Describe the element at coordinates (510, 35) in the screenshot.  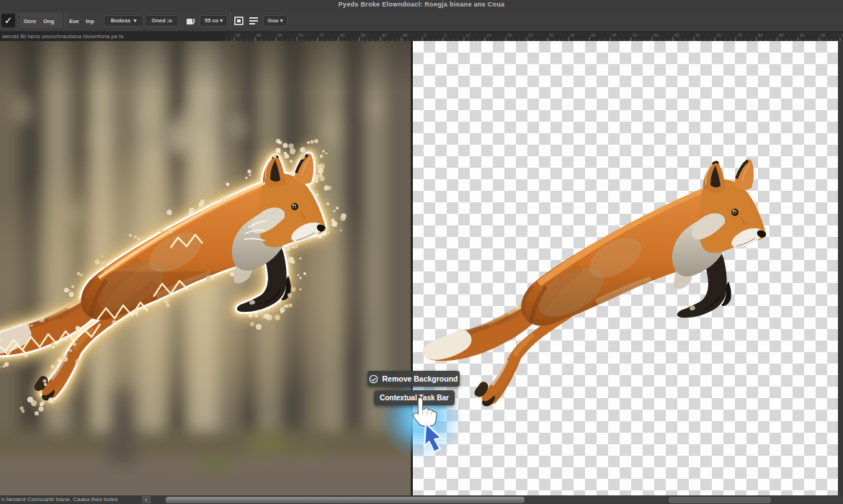
I see `svg-text: 20` at that location.